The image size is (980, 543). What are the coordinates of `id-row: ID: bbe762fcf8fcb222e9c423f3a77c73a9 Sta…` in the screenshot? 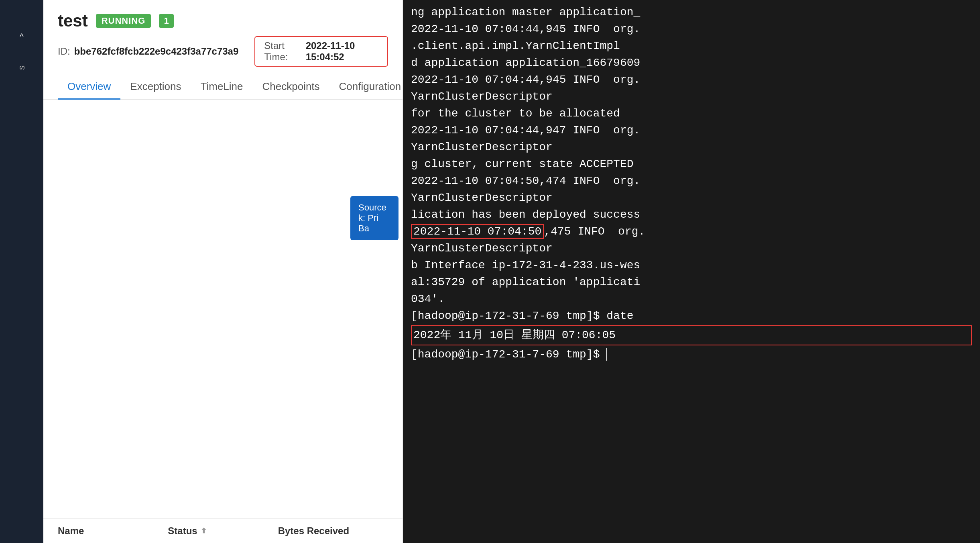 It's located at (223, 51).